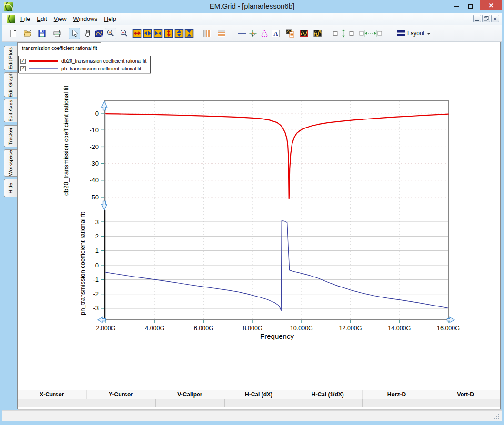 The image size is (504, 425). Describe the element at coordinates (486, 19) in the screenshot. I see `child-restore-button` at that location.